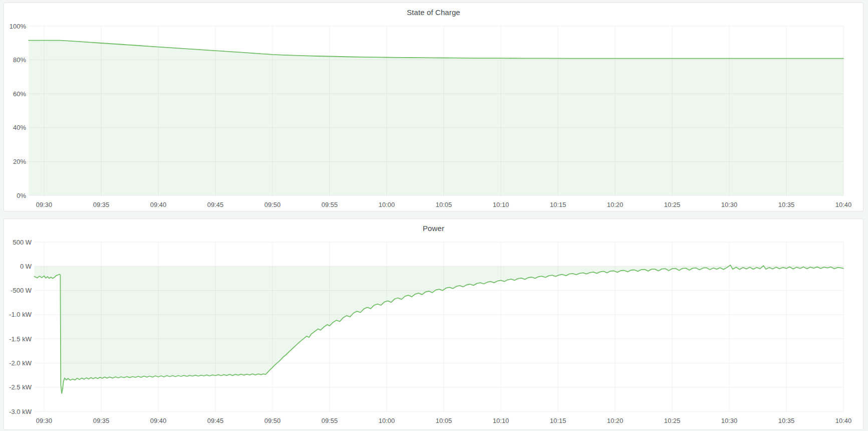  What do you see at coordinates (20, 161) in the screenshot?
I see `y-tick-label: 20%` at bounding box center [20, 161].